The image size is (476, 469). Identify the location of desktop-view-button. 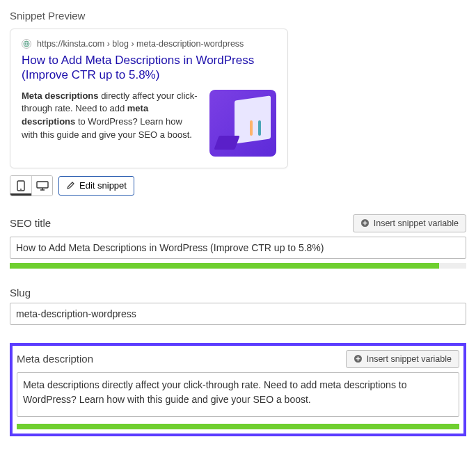
(42, 186).